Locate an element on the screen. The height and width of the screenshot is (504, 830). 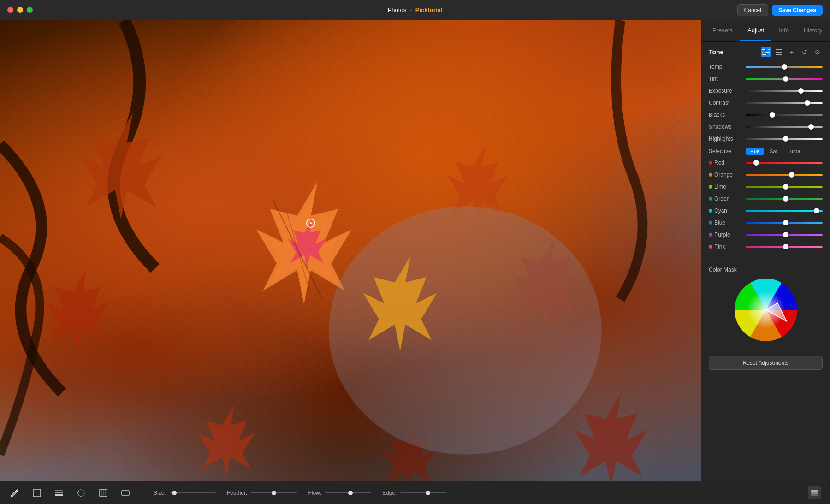
contrast-slider is located at coordinates (784, 103).